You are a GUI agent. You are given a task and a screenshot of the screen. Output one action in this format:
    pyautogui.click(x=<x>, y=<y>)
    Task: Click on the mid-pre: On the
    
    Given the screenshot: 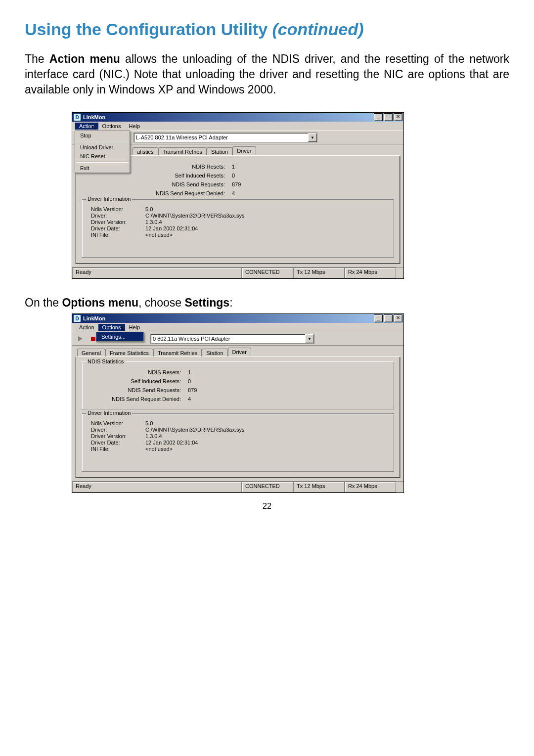 What is the action you would take?
    pyautogui.click(x=44, y=303)
    